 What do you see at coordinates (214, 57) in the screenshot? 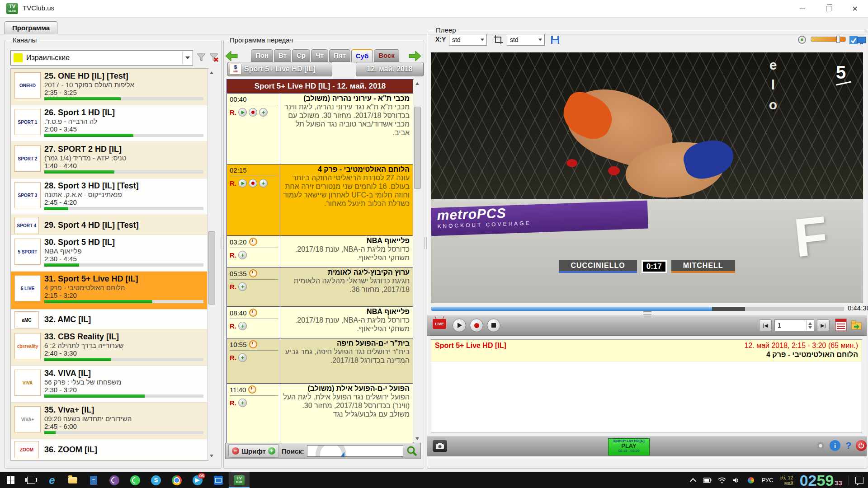
I see `filter-clear-icon` at bounding box center [214, 57].